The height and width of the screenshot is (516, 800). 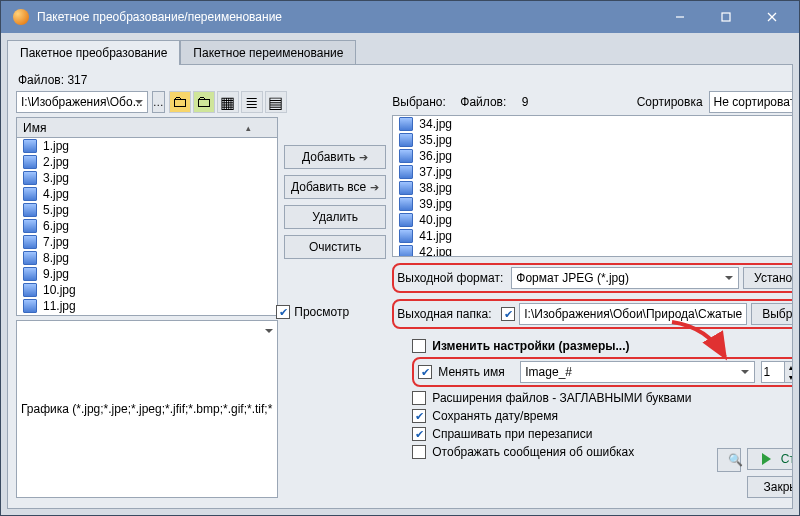 I want to click on options-panel: Изменить настройки (размеры...) Менять и…, so click(x=602, y=399).